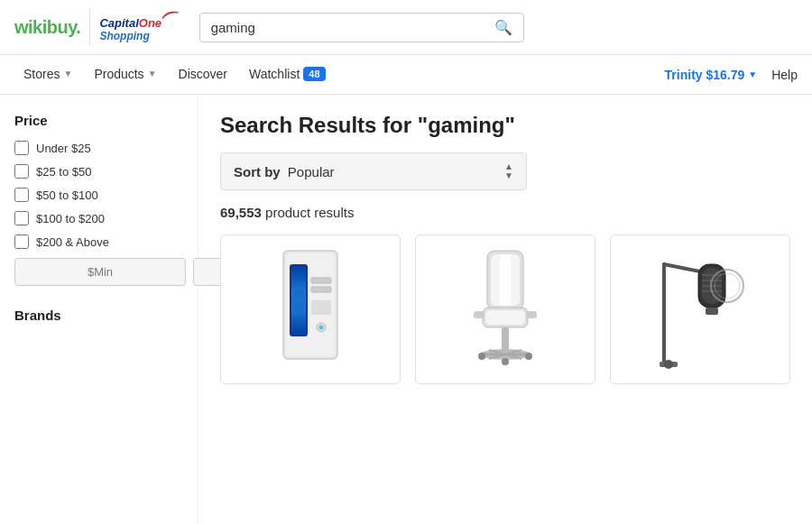 The height and width of the screenshot is (524, 812). What do you see at coordinates (374, 171) in the screenshot?
I see `sort-dropdown: Sort by Popular ▲ ▼` at bounding box center [374, 171].